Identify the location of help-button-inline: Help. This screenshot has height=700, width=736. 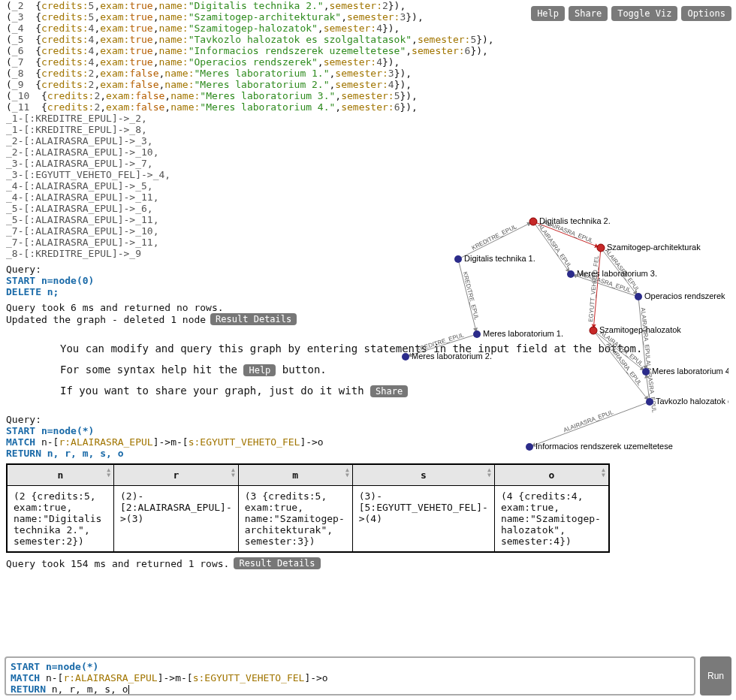
(260, 370).